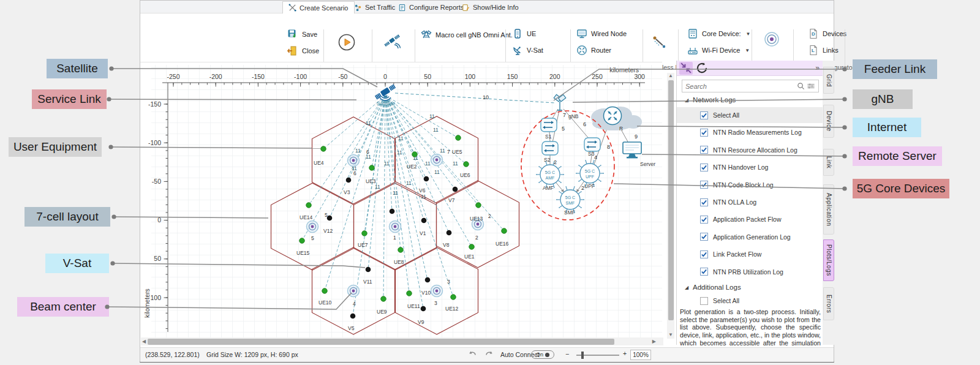 Image resolution: width=980 pixels, height=365 pixels. What do you see at coordinates (811, 86) in the screenshot?
I see `filter-icon` at bounding box center [811, 86].